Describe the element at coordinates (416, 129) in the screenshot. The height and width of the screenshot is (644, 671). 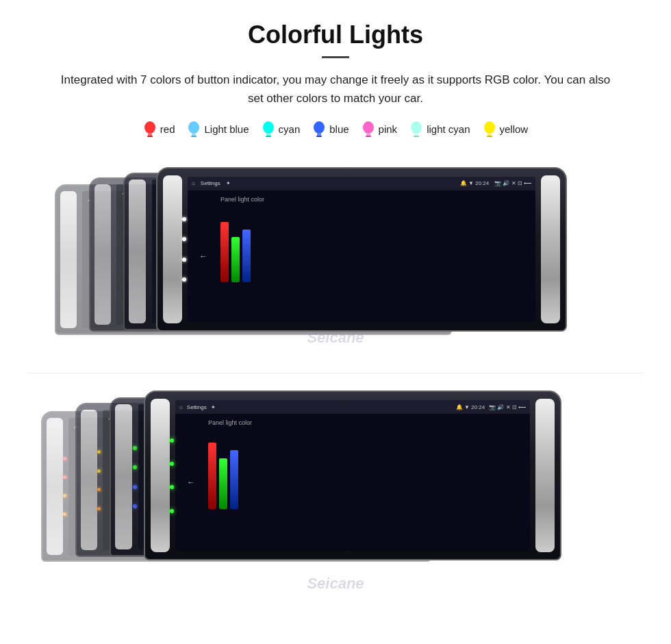
I see `bulb-icon-lightcyan` at that location.